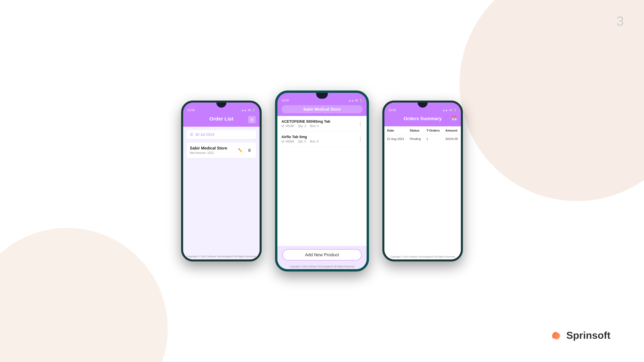 Image resolution: width=644 pixels, height=362 pixels. What do you see at coordinates (208, 148) in the screenshot?
I see `order-name: Sabir Medical Store` at bounding box center [208, 148].